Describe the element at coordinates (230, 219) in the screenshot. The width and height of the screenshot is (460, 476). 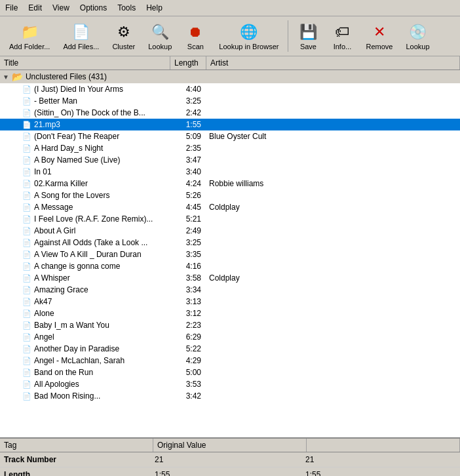
I see `table-row: 📄 I Feel Love (R.A.F. Zone Remix)... 5:2…` at that location.